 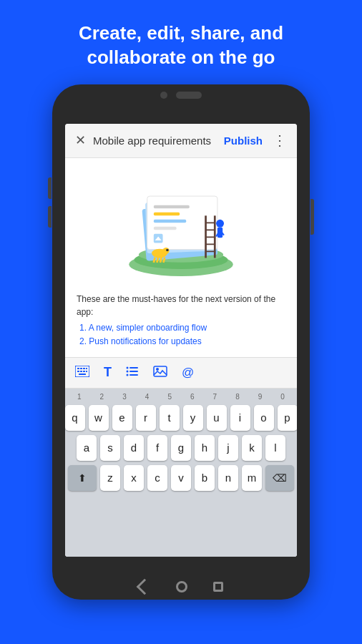 I want to click on front-camera, so click(x=164, y=95).